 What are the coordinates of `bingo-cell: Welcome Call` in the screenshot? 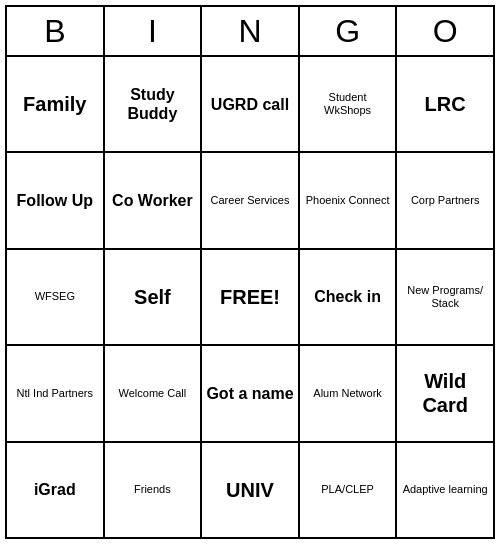 It's located at (154, 393).